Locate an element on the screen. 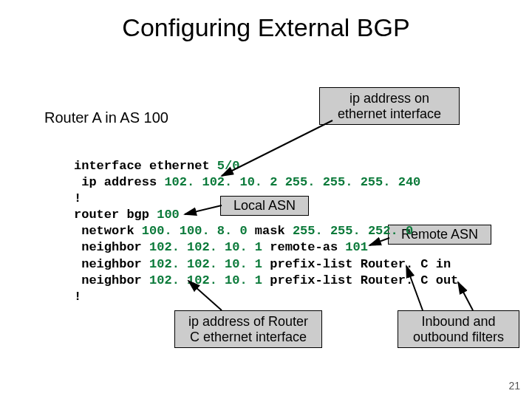  code-line: neighbor 102. 102. 10. 1 remote-as 101 is located at coordinates (221, 247).